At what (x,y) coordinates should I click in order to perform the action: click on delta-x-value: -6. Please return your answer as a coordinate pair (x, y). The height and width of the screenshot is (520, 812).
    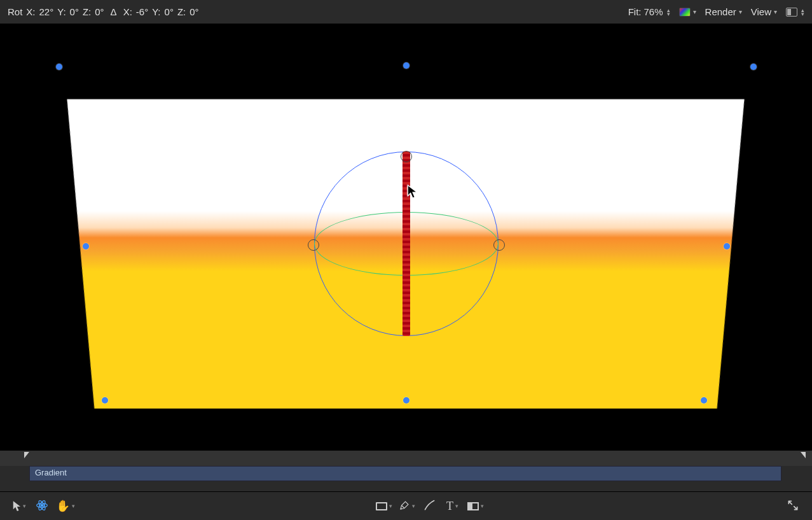
    Looking at the image, I should click on (142, 11).